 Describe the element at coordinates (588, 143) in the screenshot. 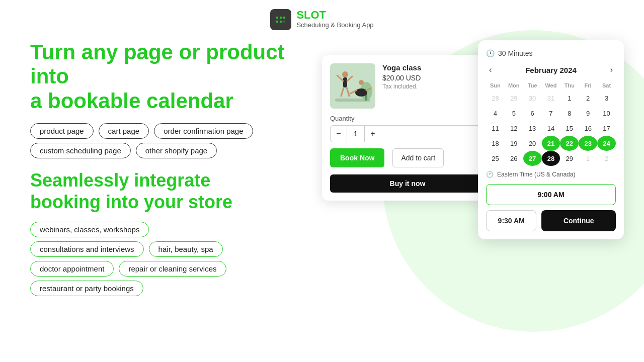

I see `calendar-day: 23` at that location.